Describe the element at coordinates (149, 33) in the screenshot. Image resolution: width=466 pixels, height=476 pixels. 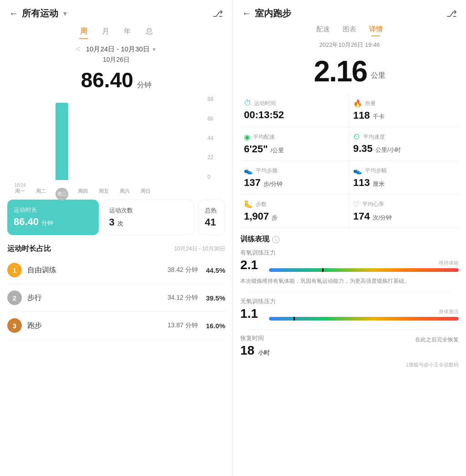
I see `tab-total: 总` at that location.